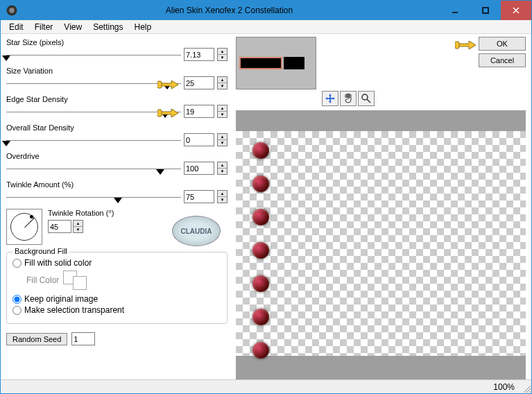  What do you see at coordinates (94, 169) in the screenshot?
I see `overdrive-slider` at bounding box center [94, 169].